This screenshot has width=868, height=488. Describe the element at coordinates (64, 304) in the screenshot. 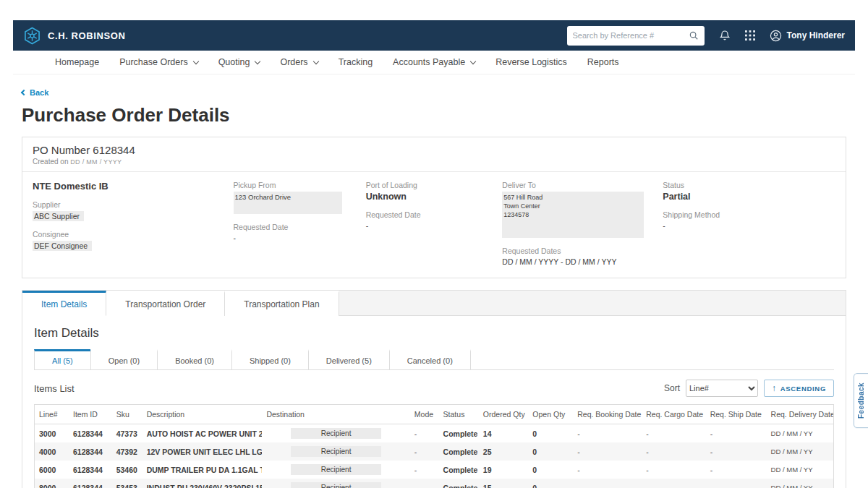

I see `tab-item-details: Item Details` at that location.